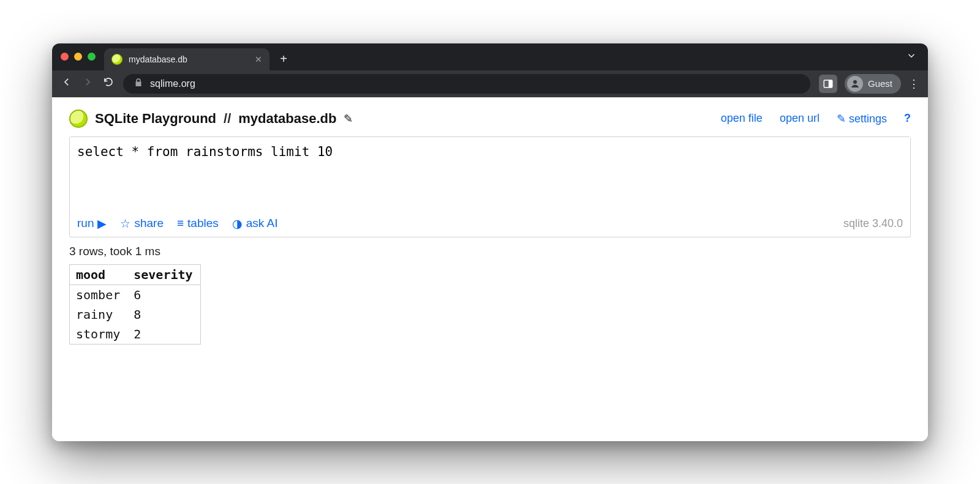  Describe the element at coordinates (490, 251) in the screenshot. I see `query-status: 3 rows, took 1 ms` at that location.